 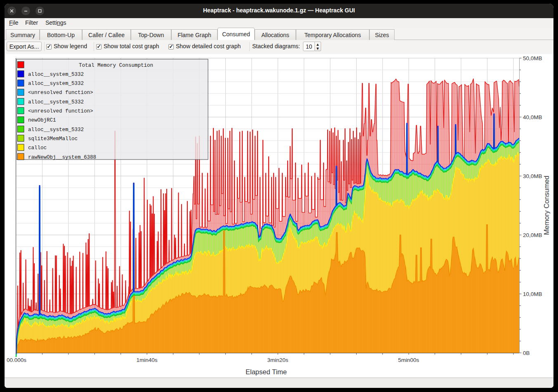 I want to click on svg-text: 50,0MB, so click(x=532, y=59).